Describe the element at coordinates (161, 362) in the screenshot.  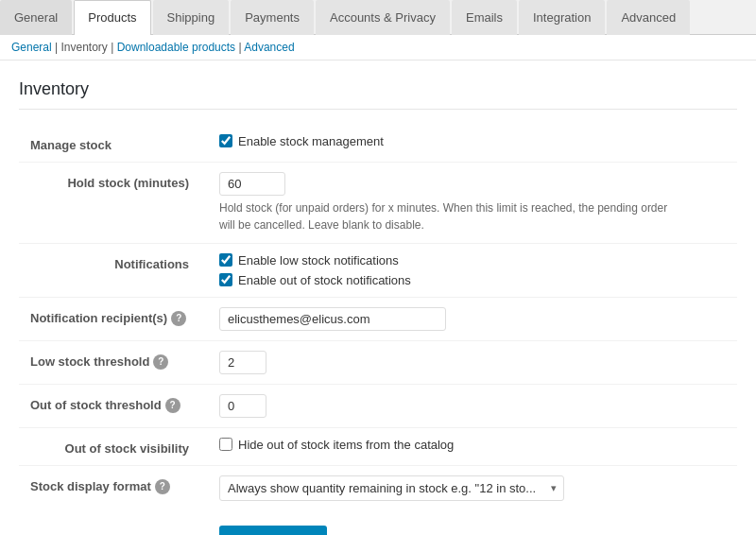
I see `low-stock-threshold-help-icon: ?` at that location.